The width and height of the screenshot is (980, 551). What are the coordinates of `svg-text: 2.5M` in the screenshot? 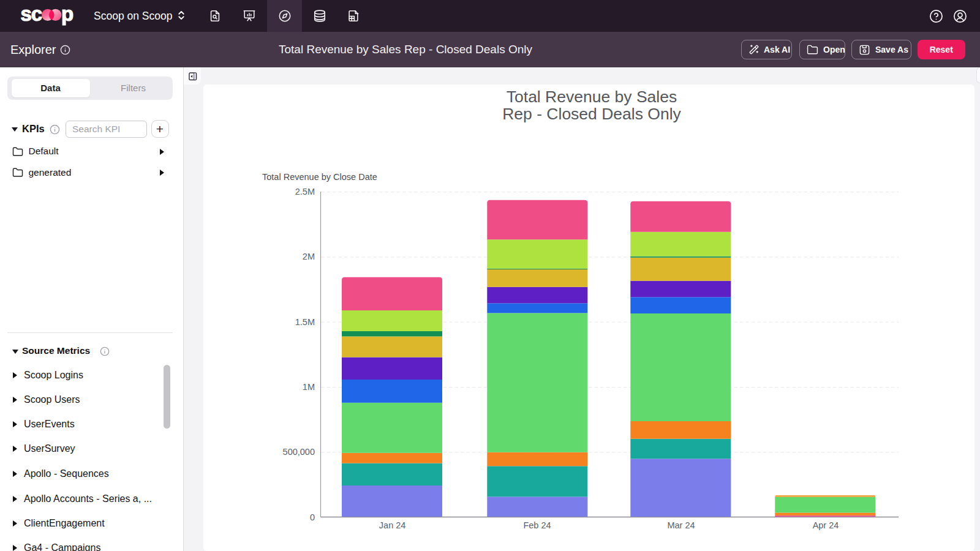 It's located at (305, 192).